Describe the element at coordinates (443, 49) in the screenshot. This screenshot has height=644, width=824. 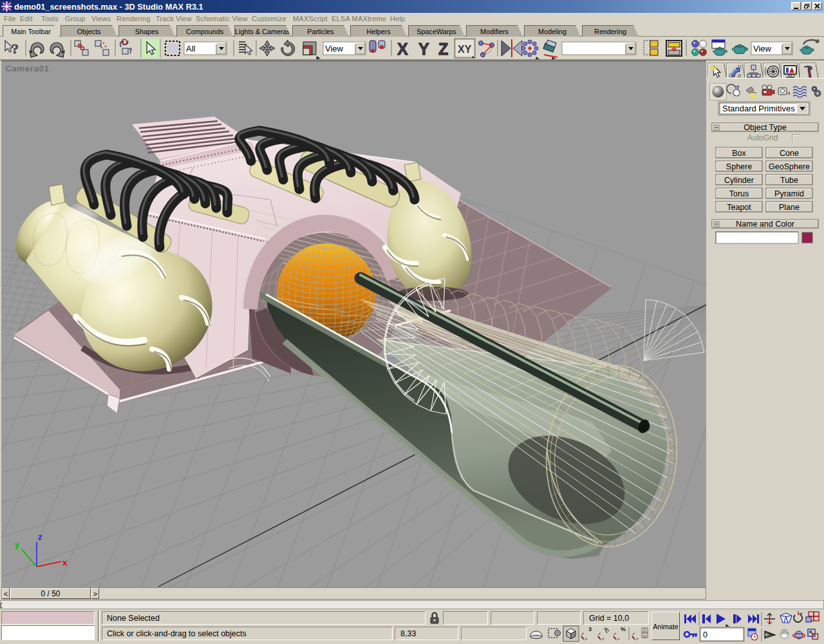
I see `svg-text: Z` at that location.